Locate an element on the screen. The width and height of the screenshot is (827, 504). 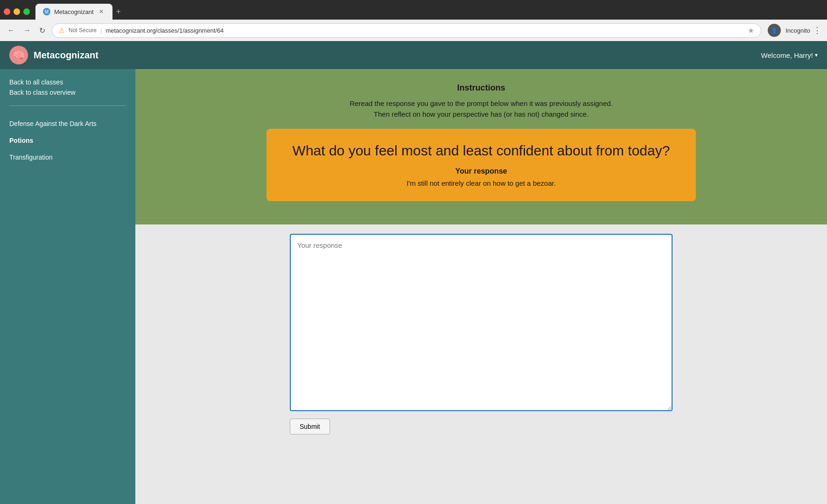
tab-close-button: ✕ is located at coordinates (101, 12).